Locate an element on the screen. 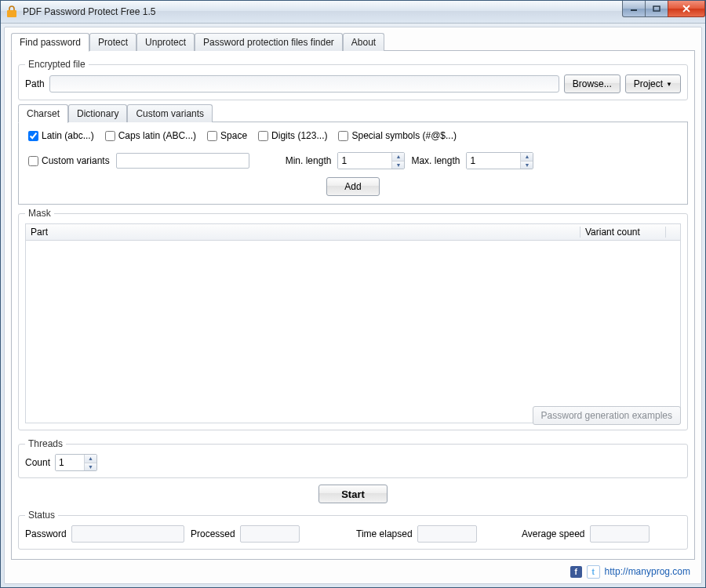 The height and width of the screenshot is (588, 706). charset-panel: Latin (abc...) Caps latin (ABC...) Space is located at coordinates (353, 163).